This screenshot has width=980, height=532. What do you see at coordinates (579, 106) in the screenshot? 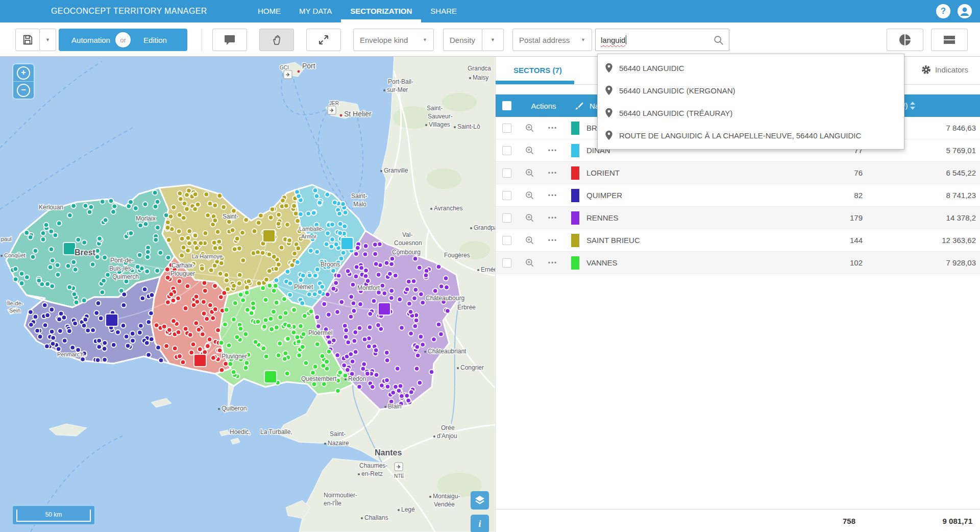
I see `paintbrush-icon` at bounding box center [579, 106].